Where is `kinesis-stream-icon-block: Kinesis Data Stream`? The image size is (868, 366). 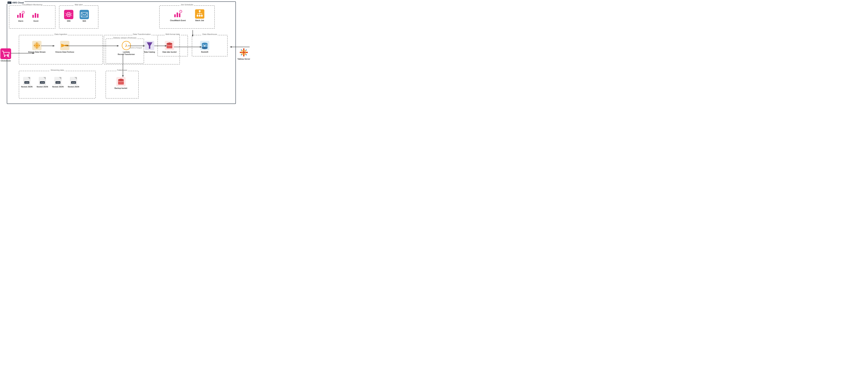 kinesis-stream-icon-block: Kinesis Data Stream is located at coordinates (37, 47).